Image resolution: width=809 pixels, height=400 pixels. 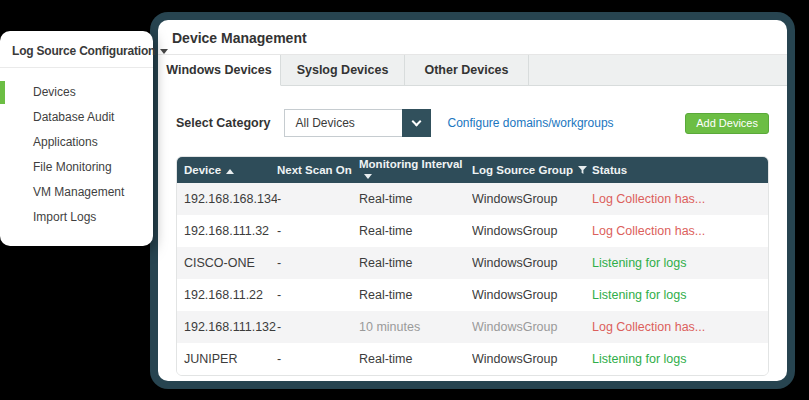 What do you see at coordinates (76, 138) in the screenshot?
I see `log-source-sidebar: Log Source Configuration Devices Databas…` at bounding box center [76, 138].